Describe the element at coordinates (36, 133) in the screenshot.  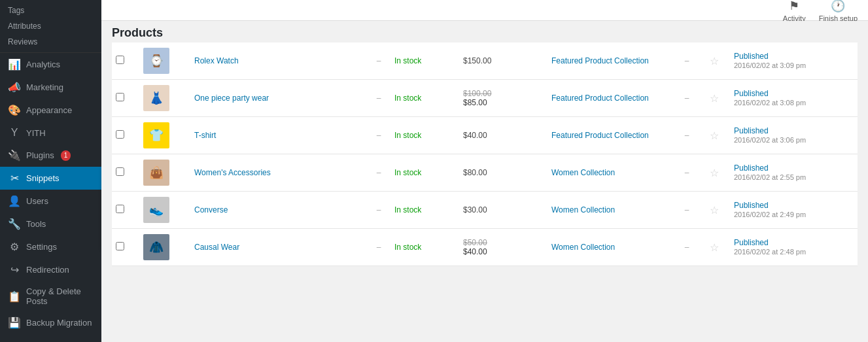
I see `sidebar-label-yith: YITH` at that location.